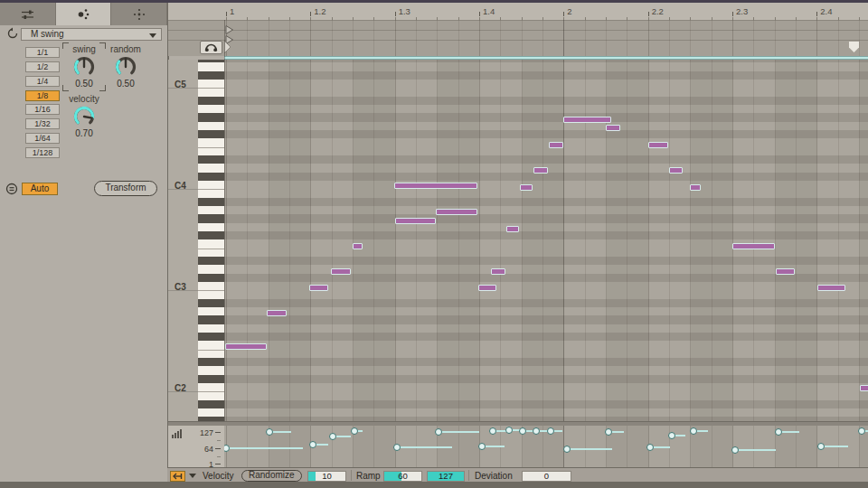 This screenshot has width=868, height=488. I want to click on grid-rate-1-128: 1/128, so click(42, 153).